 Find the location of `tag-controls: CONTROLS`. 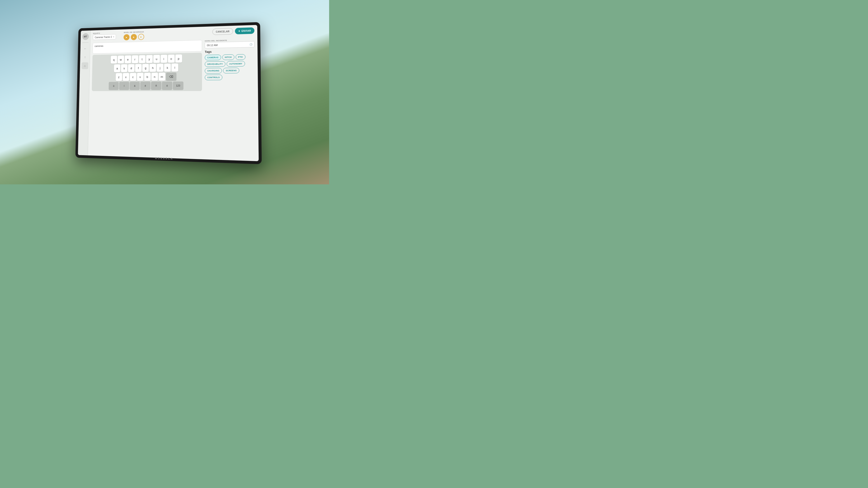

tag-controls: CONTROLS is located at coordinates (214, 77).